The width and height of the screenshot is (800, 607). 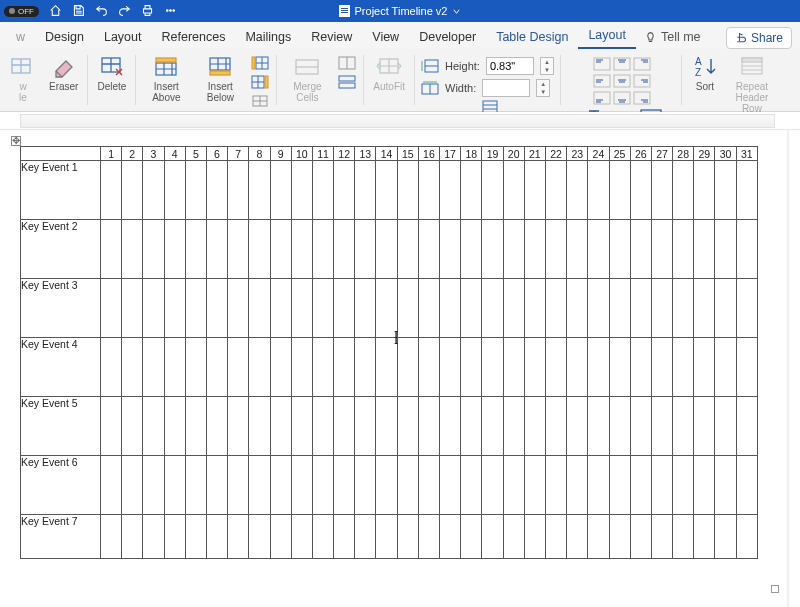 I want to click on row-label: Key Event 2, so click(x=61, y=250).